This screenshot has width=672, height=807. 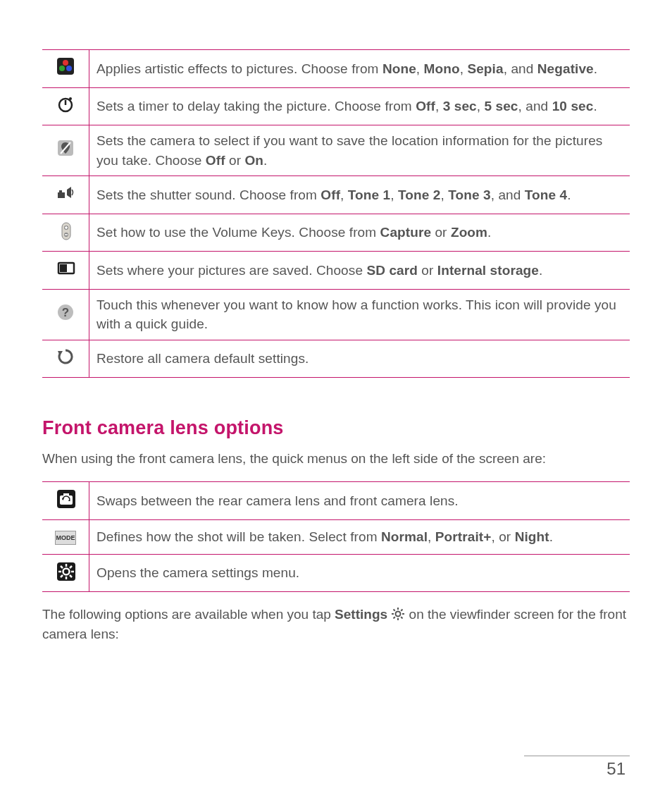 What do you see at coordinates (336, 573) in the screenshot?
I see `table-row: Opens the camera settings menu.` at bounding box center [336, 573].